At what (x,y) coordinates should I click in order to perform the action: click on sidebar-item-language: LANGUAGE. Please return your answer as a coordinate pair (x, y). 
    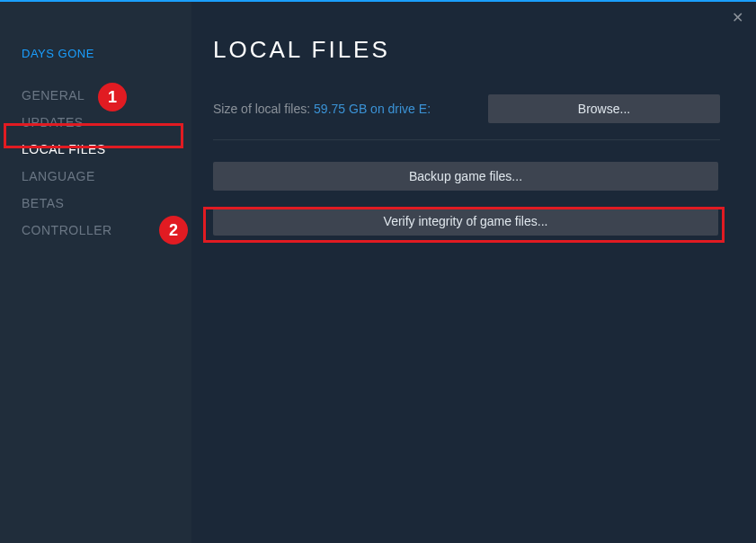
    Looking at the image, I should click on (95, 176).